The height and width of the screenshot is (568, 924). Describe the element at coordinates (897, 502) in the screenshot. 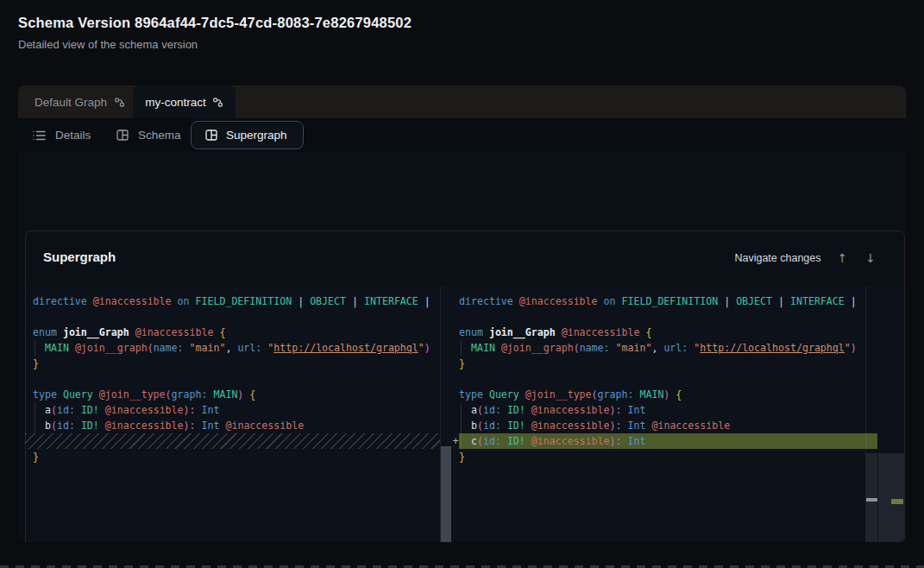

I see `minimap-added-mark` at that location.